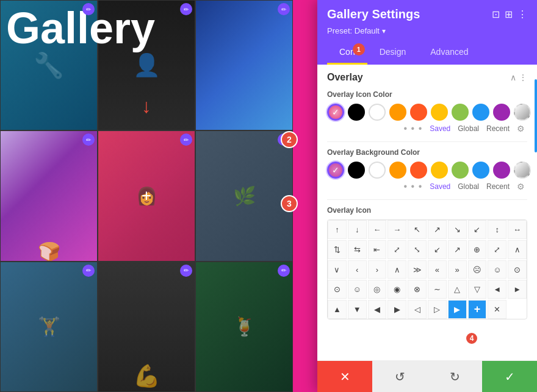 This screenshot has height=392, width=537. I want to click on icon-tab-left: ⇤, so click(377, 250).